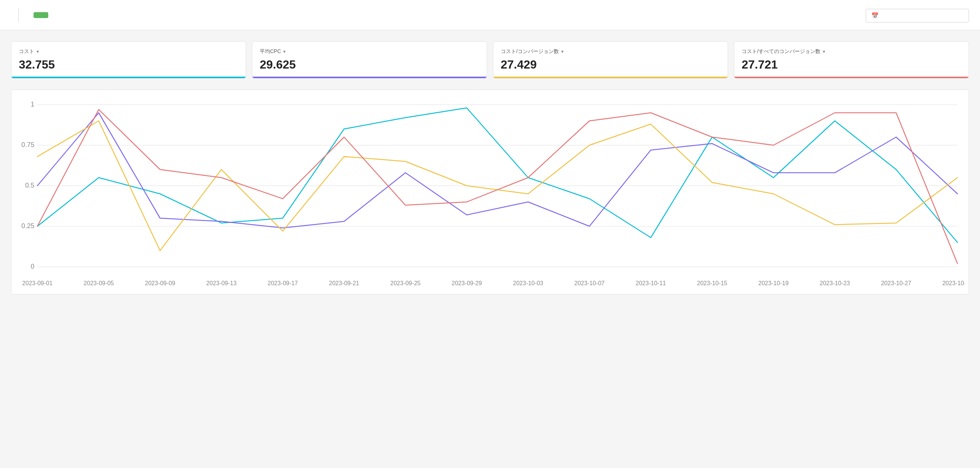 The height and width of the screenshot is (468, 980). Describe the element at coordinates (369, 60) in the screenshot. I see `metric-card-1: 平均CPC ▼ 29.625` at that location.